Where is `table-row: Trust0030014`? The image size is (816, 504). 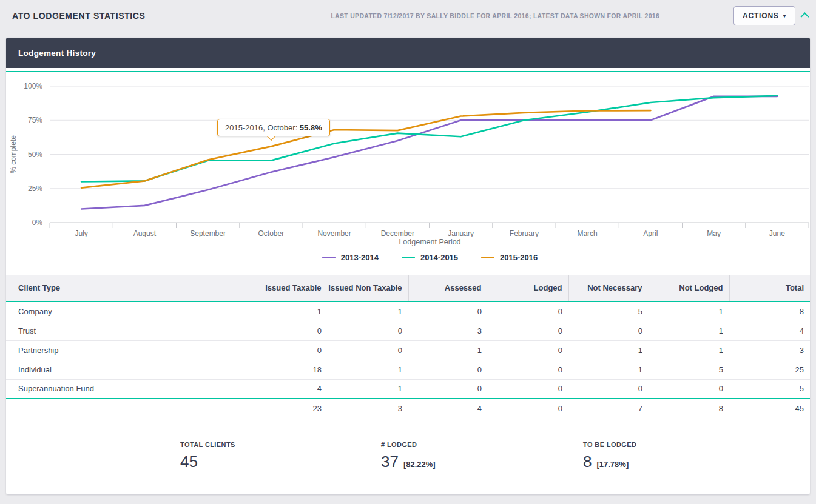 table-row: Trust0030014 is located at coordinates (408, 331).